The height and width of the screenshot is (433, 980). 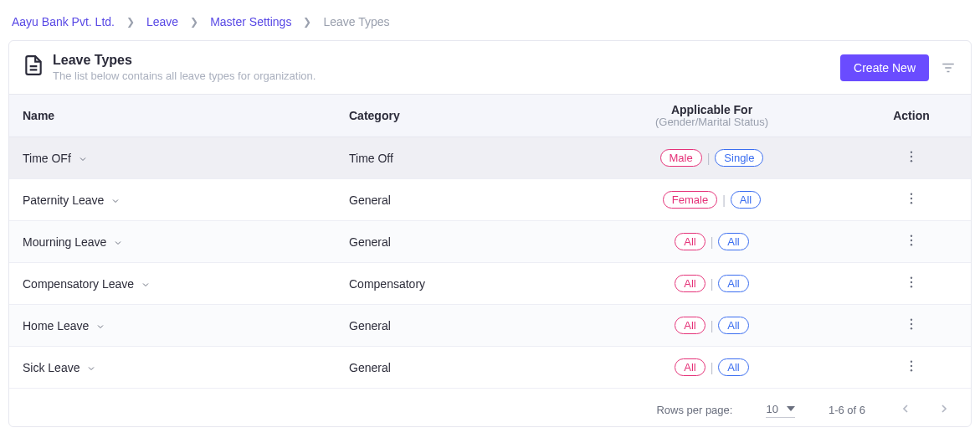 I want to click on breadcrumb-link: Master Settings, so click(x=251, y=22).